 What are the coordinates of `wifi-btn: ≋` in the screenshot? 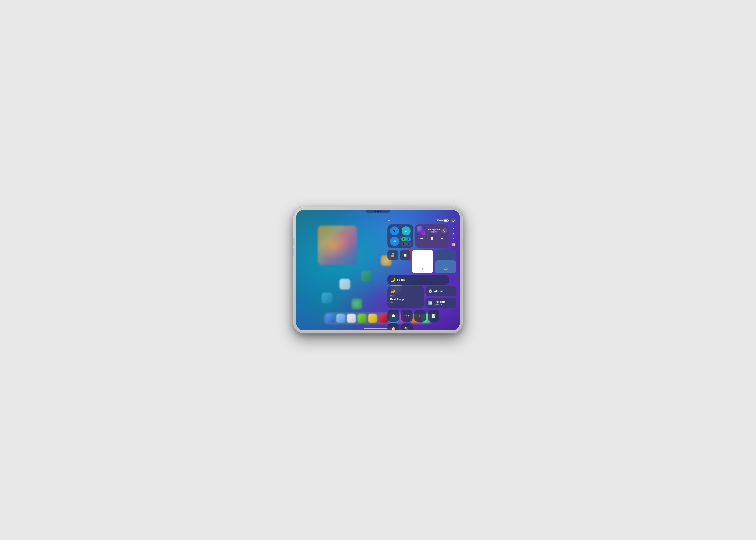 It's located at (395, 241).